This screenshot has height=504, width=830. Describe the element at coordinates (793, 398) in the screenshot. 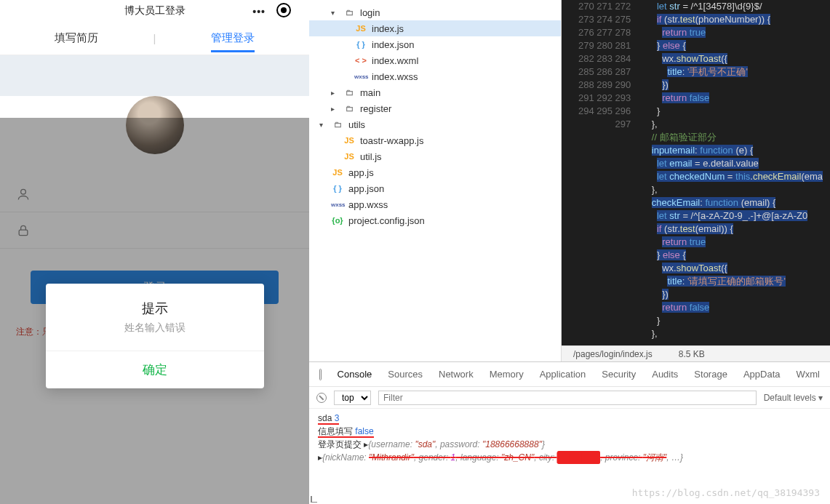

I see `log-levels: Default levels ▾` at that location.